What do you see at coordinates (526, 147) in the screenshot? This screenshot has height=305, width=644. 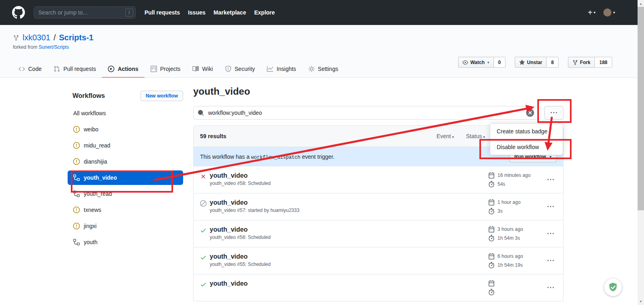 I see `menu-item-disable-workflow: Disable workflow` at bounding box center [526, 147].